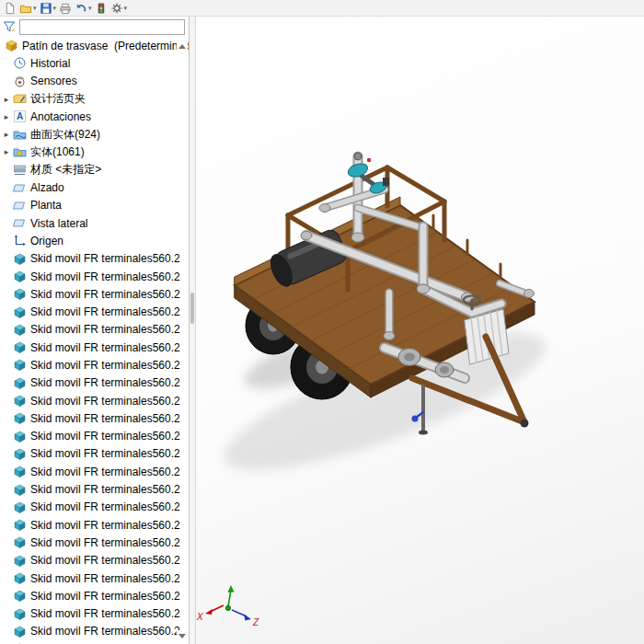 The height and width of the screenshot is (644, 644). Describe the element at coordinates (200, 616) in the screenshot. I see `triad-x-label: X` at that location.